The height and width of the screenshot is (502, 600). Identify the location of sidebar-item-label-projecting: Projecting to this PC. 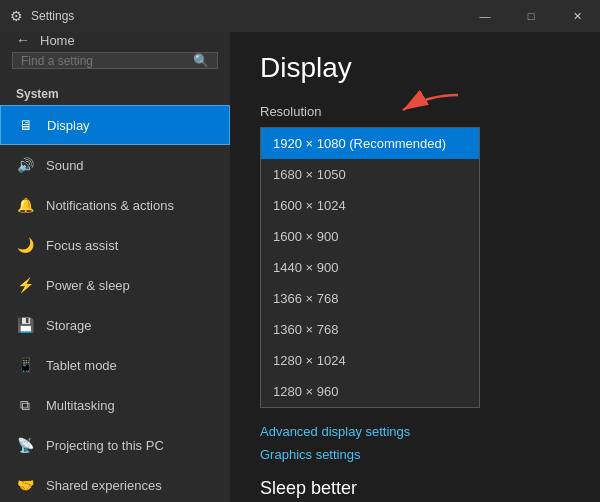
(105, 446).